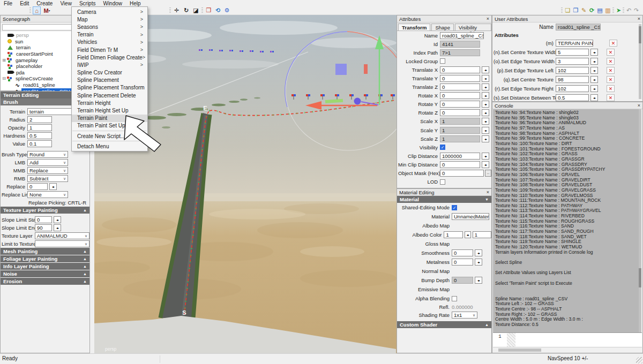 The width and height of the screenshot is (643, 364). Describe the element at coordinates (640, 221) in the screenshot. I see `console-scrollbar` at that location.